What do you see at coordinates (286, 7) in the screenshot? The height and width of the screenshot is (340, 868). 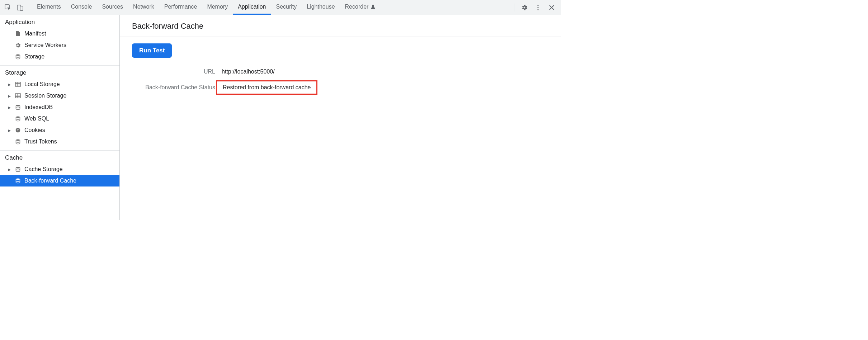 I see `tab-label: Security` at bounding box center [286, 7].